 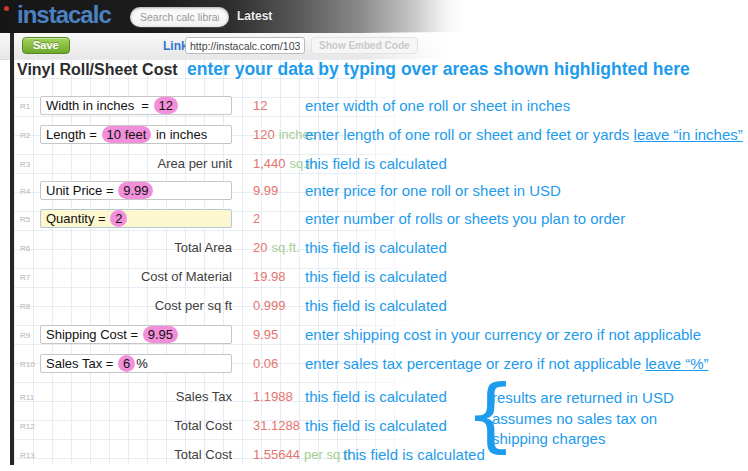 I want to click on result-cell: 9.99, so click(x=266, y=190).